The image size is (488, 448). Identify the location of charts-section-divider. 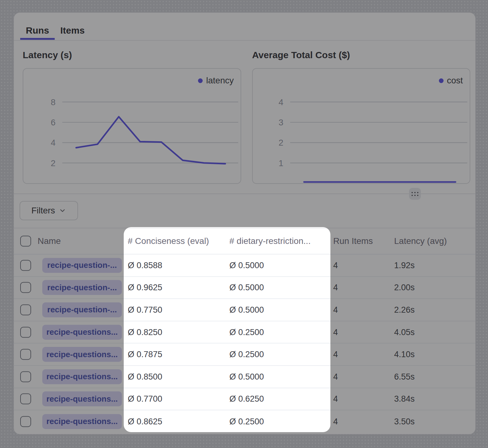
(245, 194).